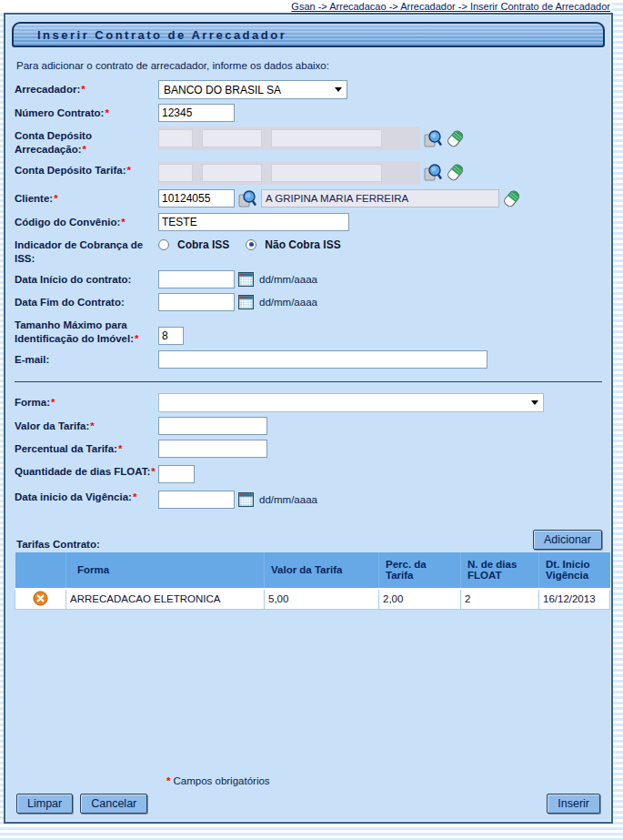 The image size is (623, 840). Describe the element at coordinates (86, 221) in the screenshot. I see `codigo-convenio-label: Código do Convênio:*` at that location.